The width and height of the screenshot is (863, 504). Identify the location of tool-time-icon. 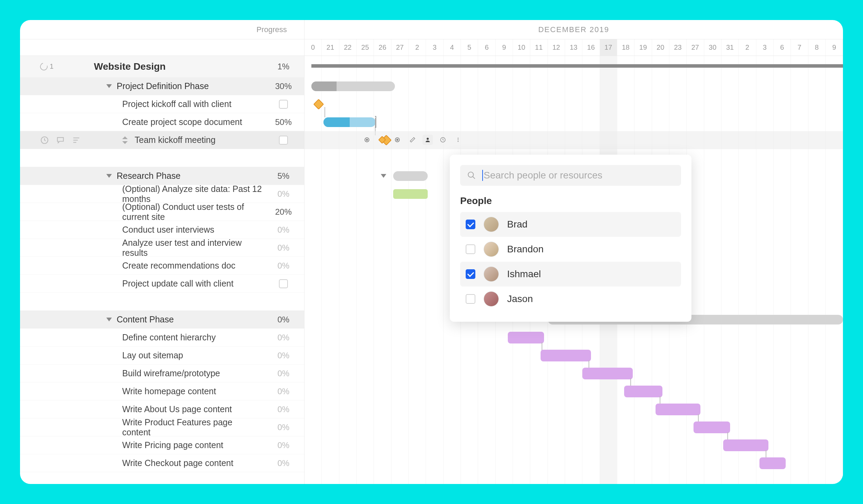
(443, 140).